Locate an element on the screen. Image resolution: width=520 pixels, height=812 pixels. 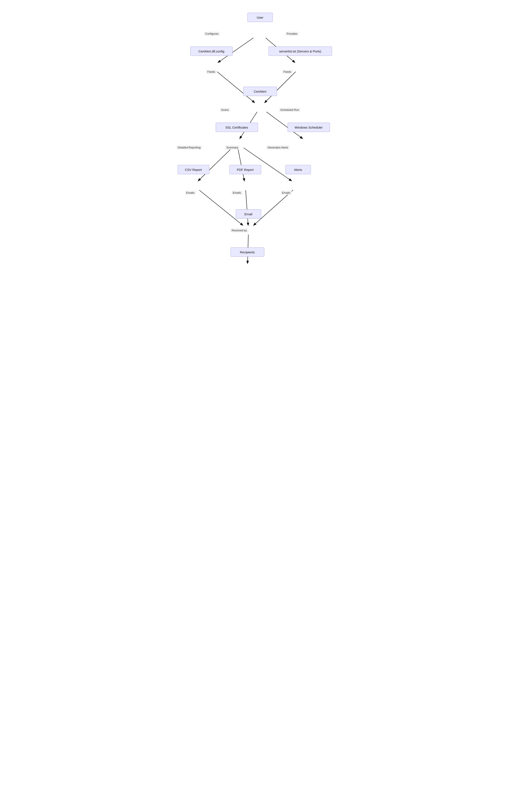
edge-label-email-recipients: Received by is located at coordinates (239, 230).